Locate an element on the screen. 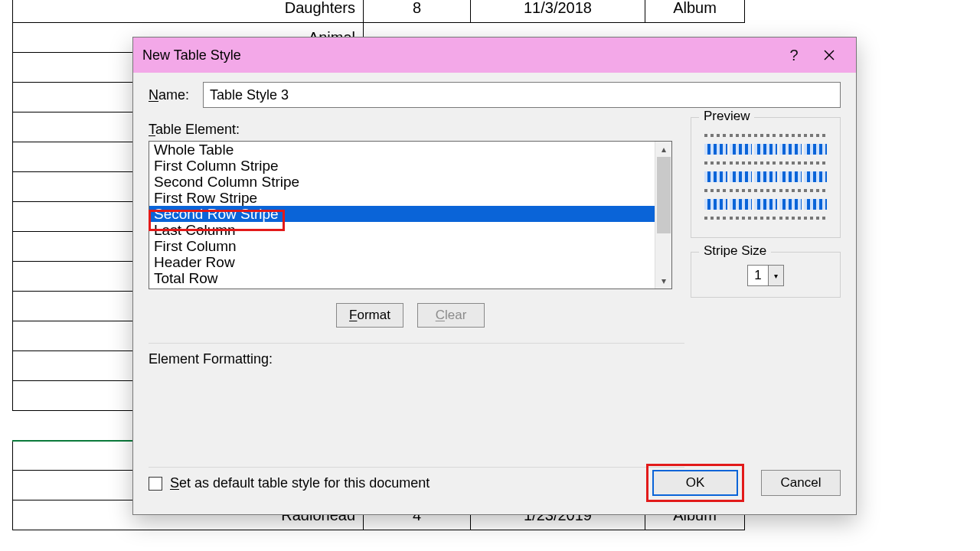 This screenshot has width=980, height=551. element-formatting-label: Element Formatting: is located at coordinates (416, 360).